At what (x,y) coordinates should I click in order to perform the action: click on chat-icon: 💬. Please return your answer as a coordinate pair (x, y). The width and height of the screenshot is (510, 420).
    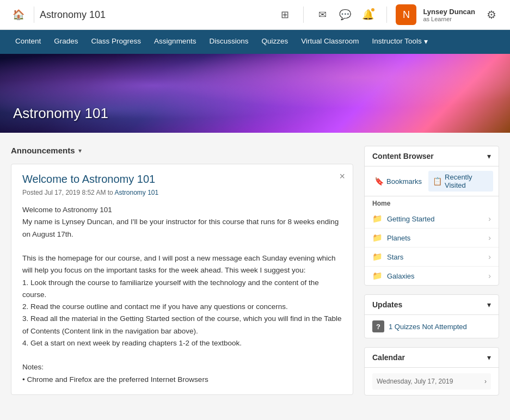
    Looking at the image, I should click on (345, 15).